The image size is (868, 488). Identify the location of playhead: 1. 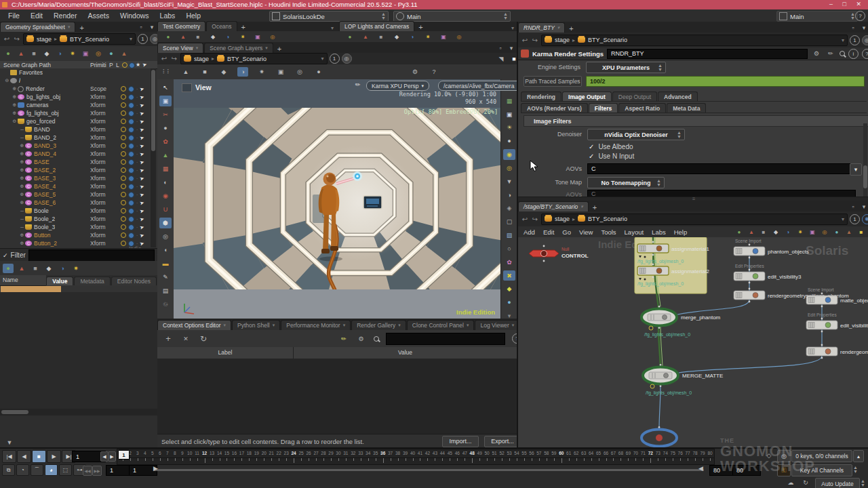
(123, 455).